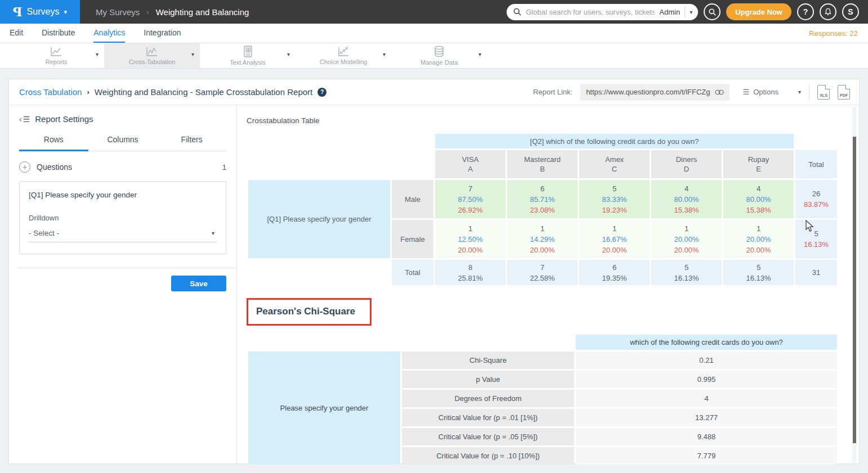  What do you see at coordinates (488, 398) in the screenshot?
I see `chi-square-stat-label: Degrees of Freedom` at bounding box center [488, 398].